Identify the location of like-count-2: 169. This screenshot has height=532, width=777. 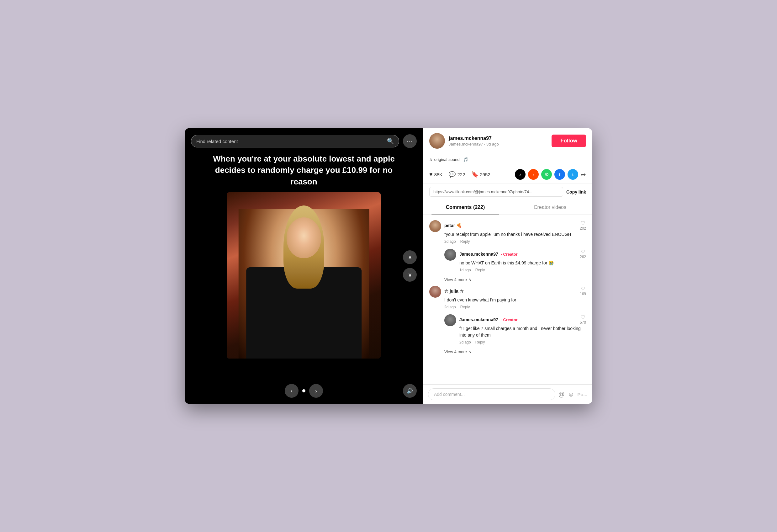
(583, 294).